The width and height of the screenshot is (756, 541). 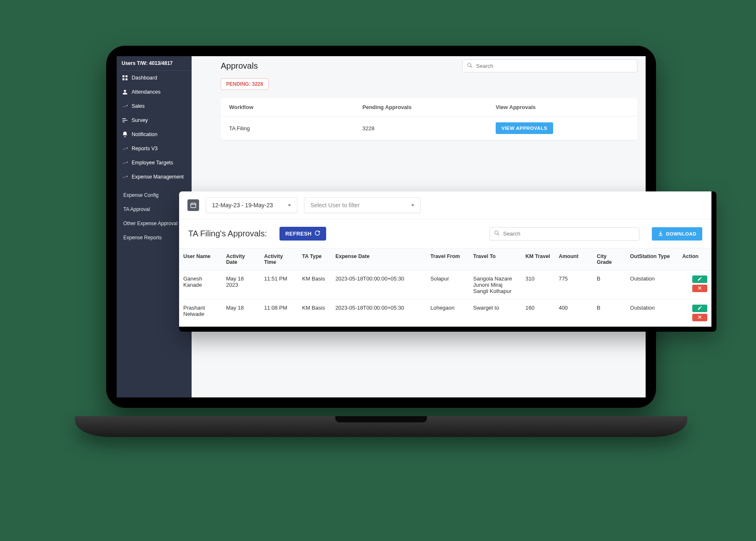 I want to click on th-atime: Activity Time, so click(x=279, y=260).